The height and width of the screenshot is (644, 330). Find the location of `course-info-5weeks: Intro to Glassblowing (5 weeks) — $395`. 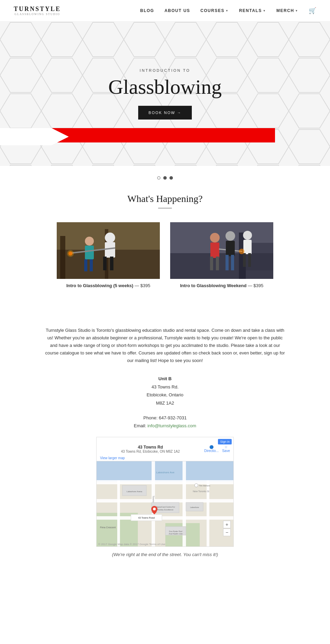

course-info-5weeks: Intro to Glassblowing (5 weeks) — $395 is located at coordinates (108, 286).